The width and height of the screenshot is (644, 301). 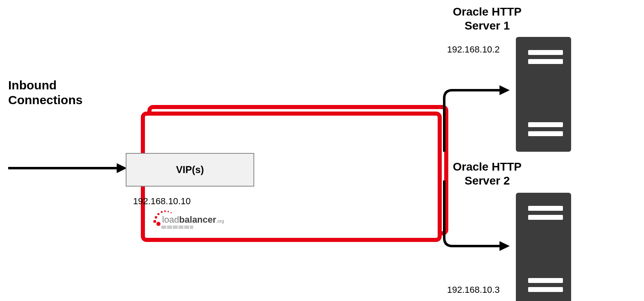 What do you see at coordinates (68, 168) in the screenshot?
I see `inbound-arrow-icon` at bounding box center [68, 168].